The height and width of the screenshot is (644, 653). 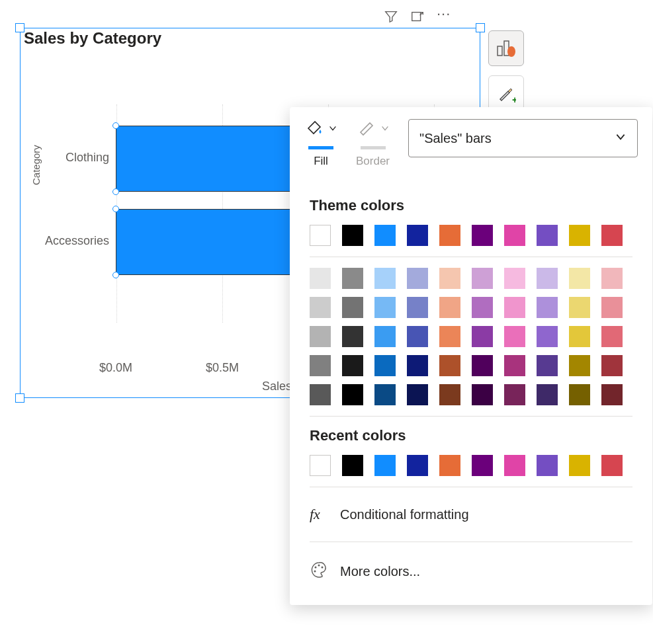 What do you see at coordinates (523, 138) in the screenshot?
I see `target-select: "Sales" bars` at bounding box center [523, 138].